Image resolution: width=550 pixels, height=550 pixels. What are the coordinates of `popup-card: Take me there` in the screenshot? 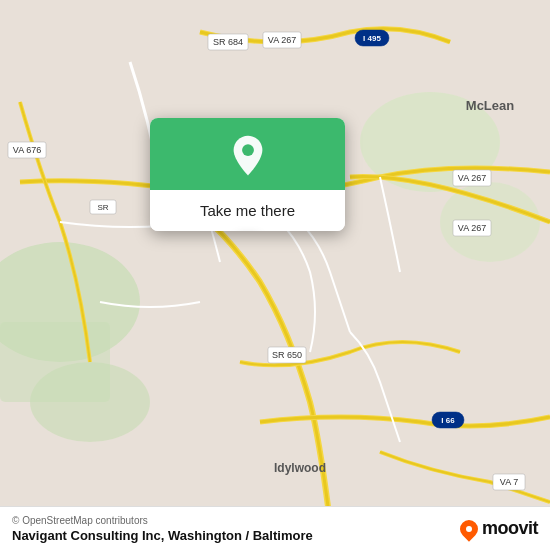 It's located at (248, 174).